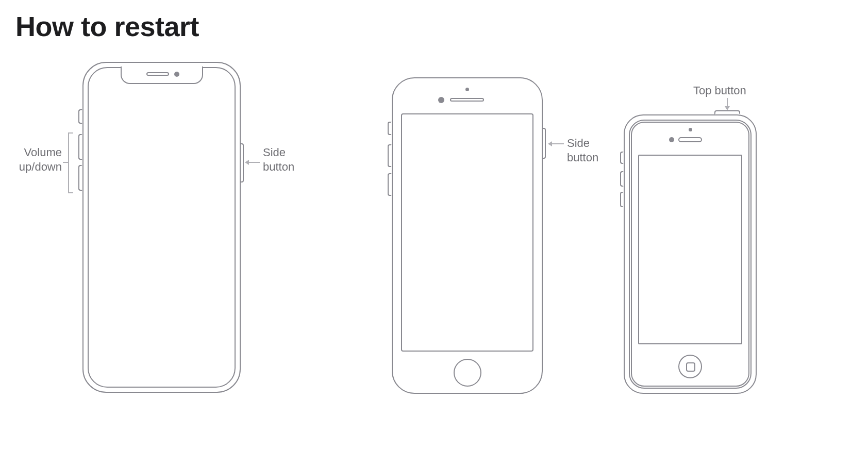 This screenshot has width=868, height=466. I want to click on label-volume: Volume up/down, so click(34, 160).